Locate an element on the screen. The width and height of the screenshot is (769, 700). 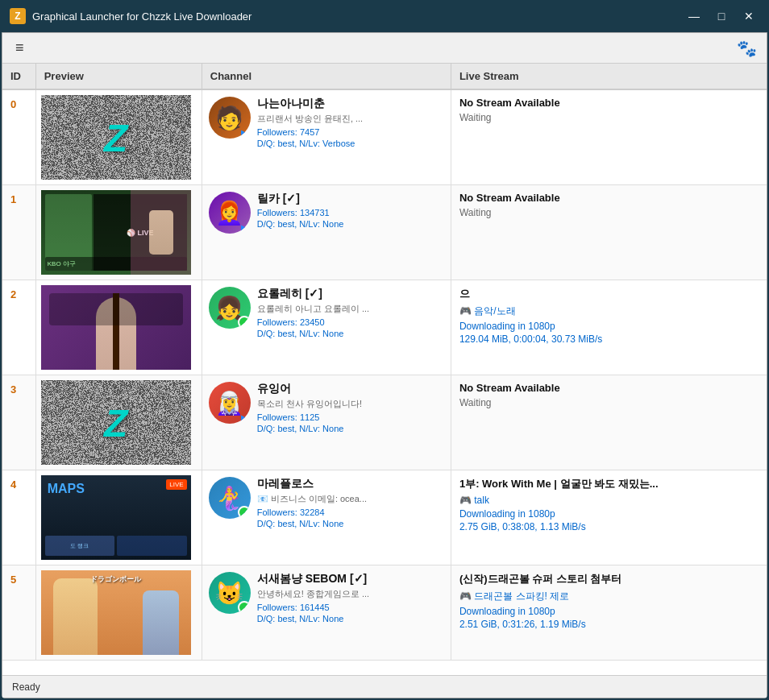
cell-preview-1: ⚾ LIVE KBO 야구 is located at coordinates (118, 233).